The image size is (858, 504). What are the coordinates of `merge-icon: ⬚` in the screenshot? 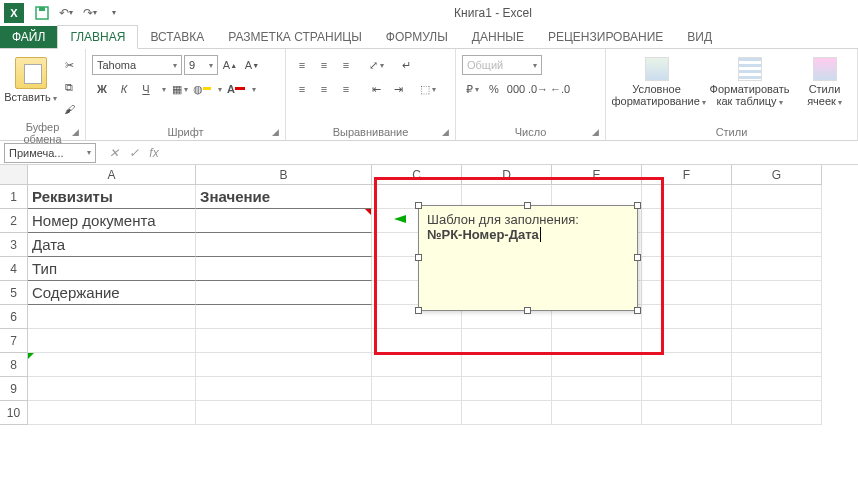 It's located at (428, 89).